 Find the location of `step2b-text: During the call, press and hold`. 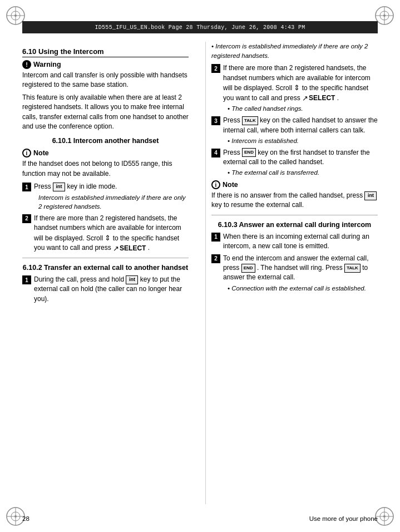

step2b-text: During the call, press and hold is located at coordinates (79, 279).